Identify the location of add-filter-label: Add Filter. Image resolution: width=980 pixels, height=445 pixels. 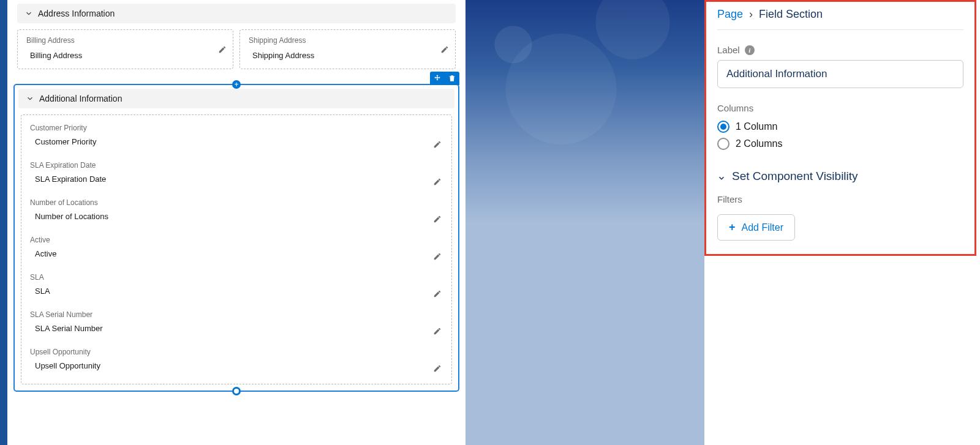
(763, 228).